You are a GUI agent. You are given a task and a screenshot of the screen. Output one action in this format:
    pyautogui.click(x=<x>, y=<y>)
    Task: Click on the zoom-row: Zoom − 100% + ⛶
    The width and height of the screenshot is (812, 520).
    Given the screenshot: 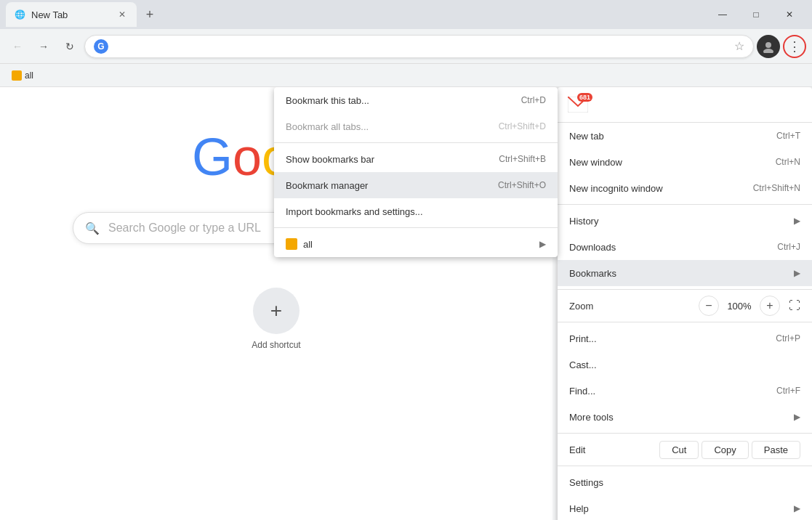 What is the action you would take?
    pyautogui.click(x=685, y=306)
    